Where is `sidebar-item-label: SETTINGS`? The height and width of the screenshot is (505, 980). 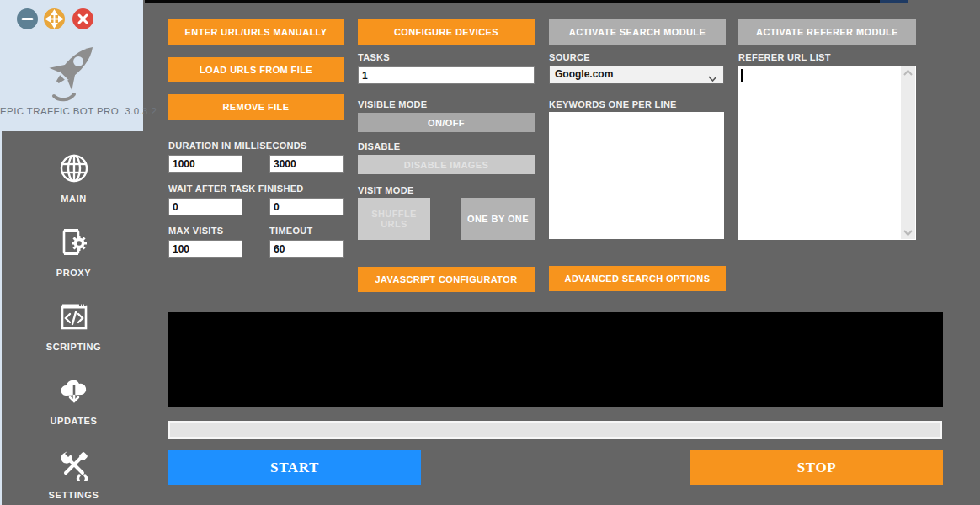 sidebar-item-label: SETTINGS is located at coordinates (74, 495).